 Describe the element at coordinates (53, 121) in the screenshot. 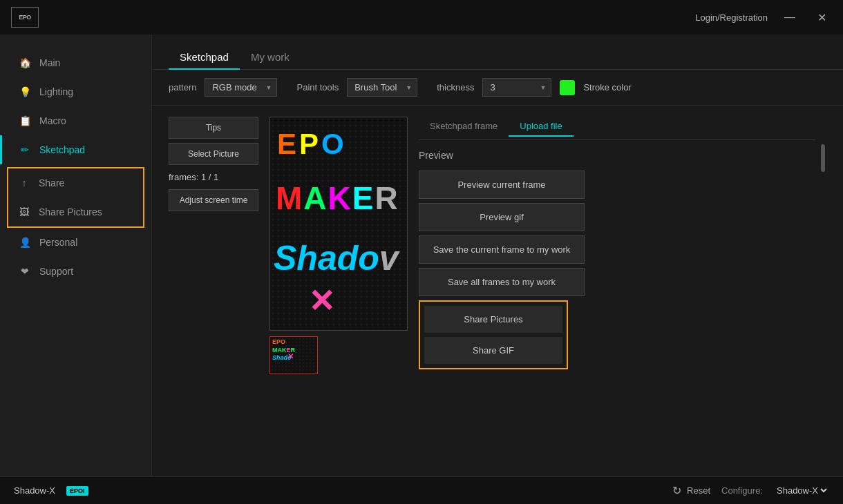

I see `sidebar-label-macro: Macro` at that location.